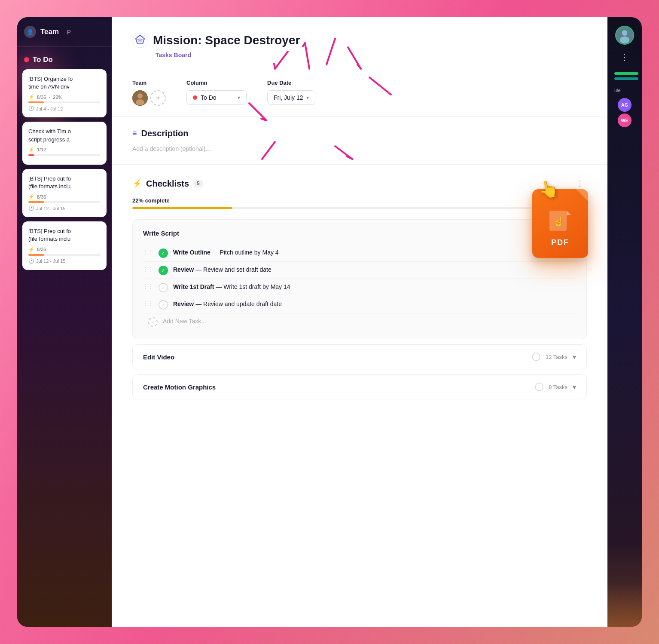  What do you see at coordinates (625, 322) in the screenshot?
I see `right-sidebar: ⋮ ule AG WE` at bounding box center [625, 322].